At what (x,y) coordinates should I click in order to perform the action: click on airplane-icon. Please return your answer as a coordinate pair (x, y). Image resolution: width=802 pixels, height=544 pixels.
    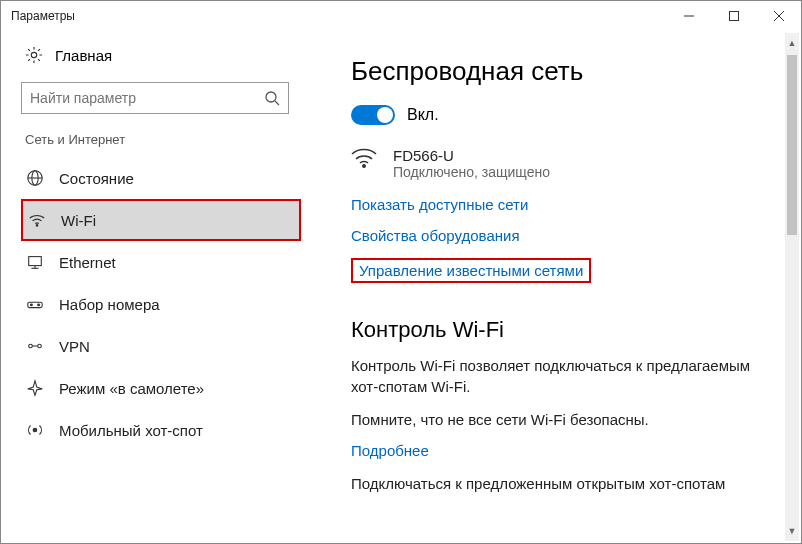
    Looking at the image, I should click on (35, 388).